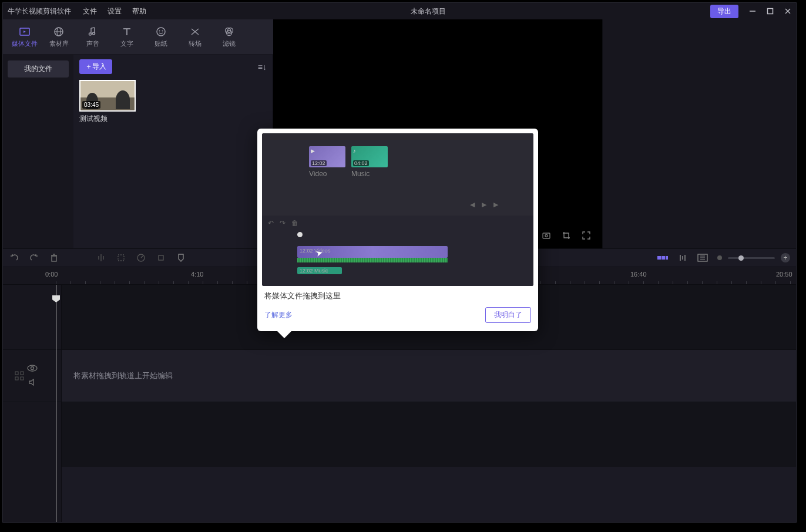 This screenshot has height=532, width=806. Describe the element at coordinates (39, 12) in the screenshot. I see `app-name: 牛学长视频剪辑软件` at that location.